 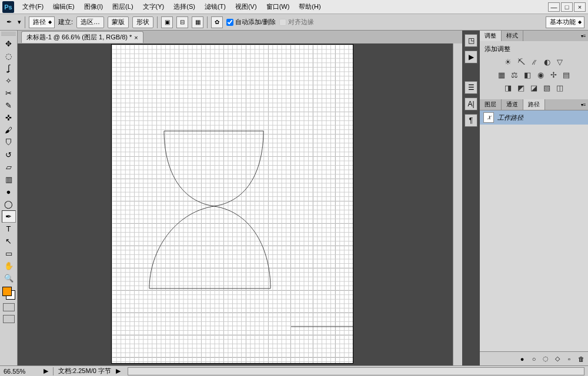 I want to click on make-shape-button: 形状, so click(x=143, y=22).